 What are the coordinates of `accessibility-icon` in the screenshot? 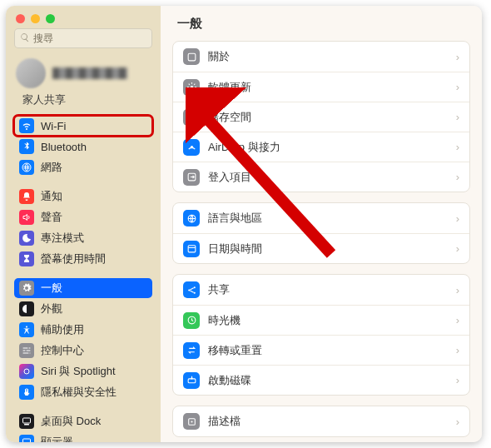 It's located at (27, 330).